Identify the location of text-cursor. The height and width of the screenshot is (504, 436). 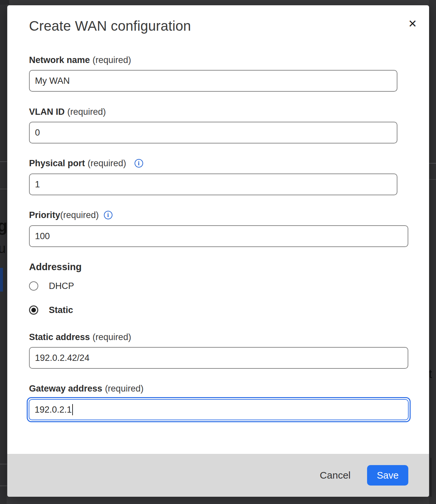
(73, 410).